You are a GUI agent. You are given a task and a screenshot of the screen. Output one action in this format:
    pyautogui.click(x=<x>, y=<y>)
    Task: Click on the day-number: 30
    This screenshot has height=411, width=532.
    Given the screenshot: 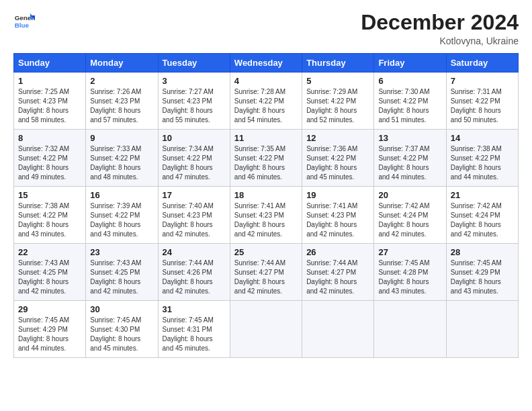 What is the action you would take?
    pyautogui.click(x=122, y=309)
    